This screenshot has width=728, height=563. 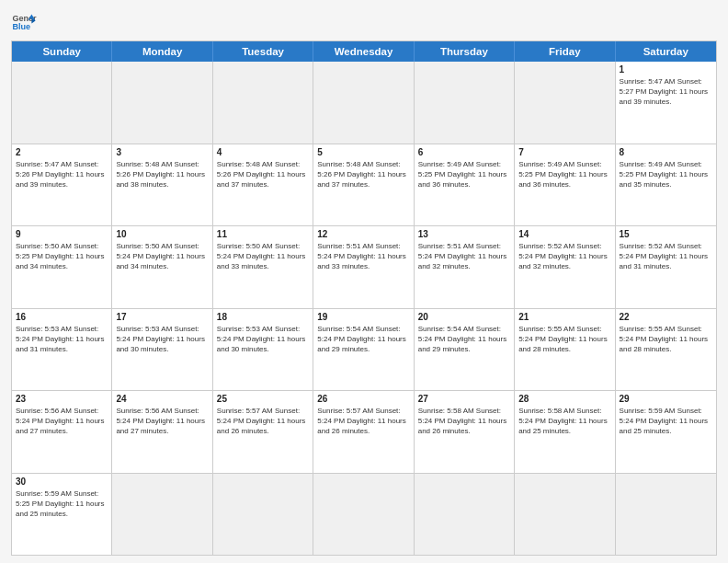 What do you see at coordinates (62, 234) in the screenshot?
I see `day-number: 9` at bounding box center [62, 234].